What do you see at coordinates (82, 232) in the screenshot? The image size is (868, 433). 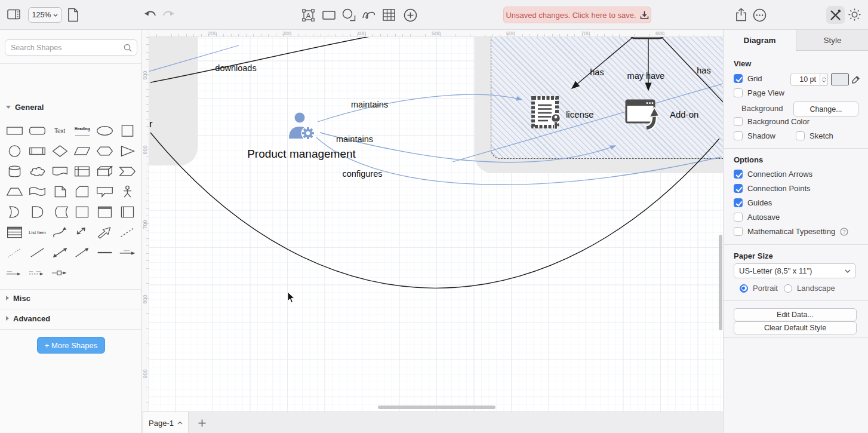 I see `shape-bidirectional-arrow` at bounding box center [82, 232].